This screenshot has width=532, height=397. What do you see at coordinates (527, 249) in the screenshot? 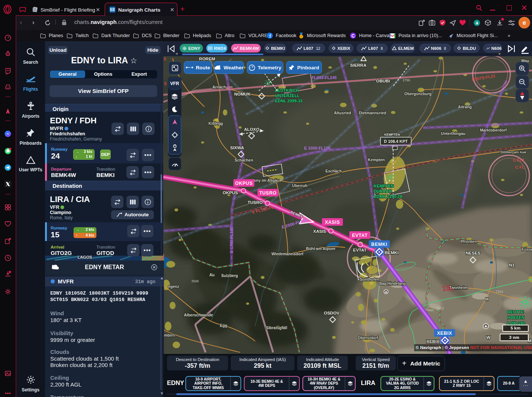
I see `svg-text: Füsse` at bounding box center [527, 249].